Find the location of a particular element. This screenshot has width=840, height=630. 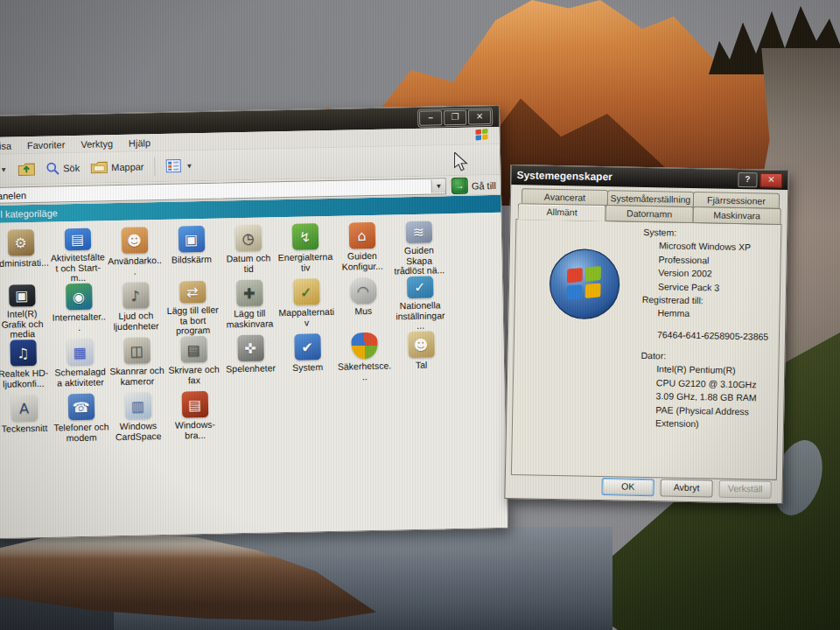

scheduled-tasks-icon: ▦ is located at coordinates (80, 352).